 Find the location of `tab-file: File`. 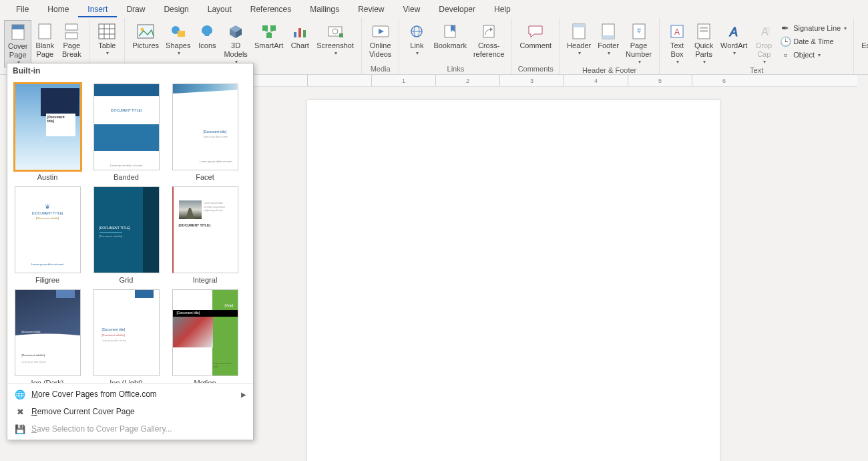

tab-file: File is located at coordinates (23, 9).